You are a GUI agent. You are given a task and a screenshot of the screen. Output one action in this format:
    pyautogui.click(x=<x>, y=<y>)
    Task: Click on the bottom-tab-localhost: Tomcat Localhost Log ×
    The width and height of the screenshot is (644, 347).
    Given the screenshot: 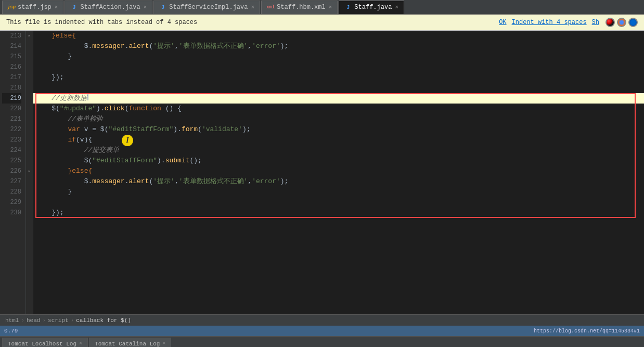 What is the action you would take?
    pyautogui.click(x=45, y=342)
    